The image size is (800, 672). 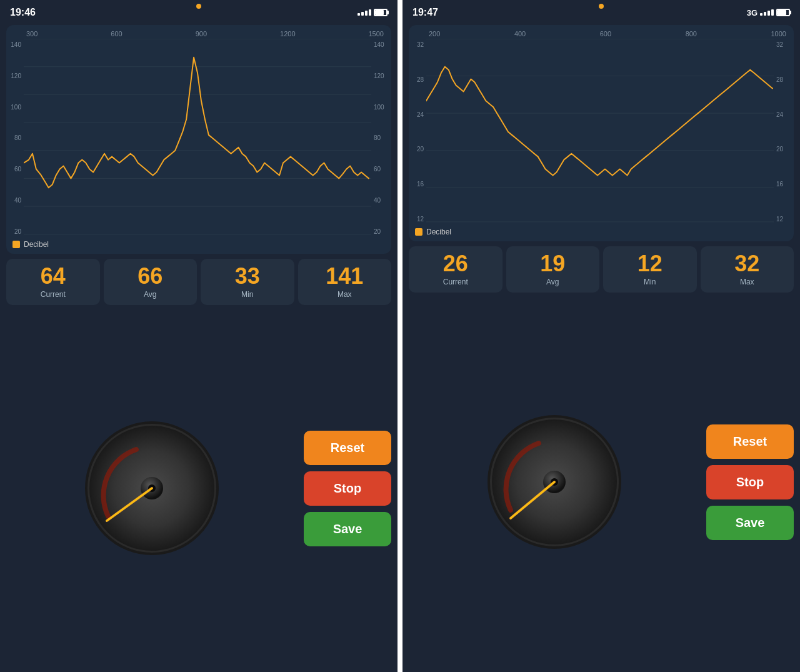 What do you see at coordinates (248, 294) in the screenshot?
I see `stat-label-min-left: Min` at bounding box center [248, 294].